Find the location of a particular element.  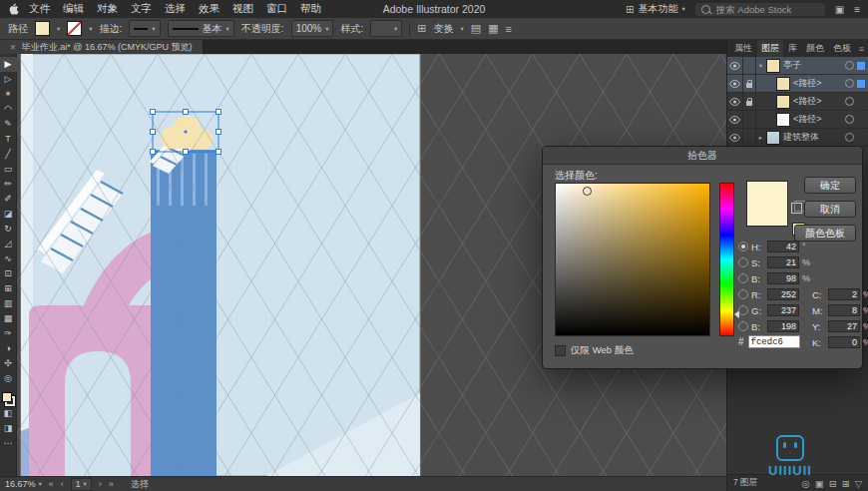

fill-color-swatch is located at coordinates (42, 28).